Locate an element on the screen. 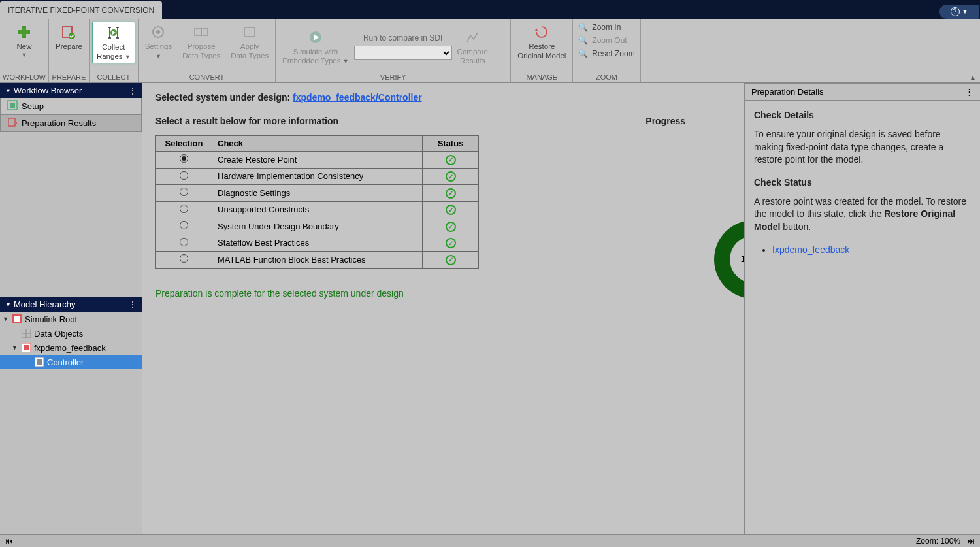 The width and height of the screenshot is (980, 547). last-page-icon: ⏭ is located at coordinates (971, 541).